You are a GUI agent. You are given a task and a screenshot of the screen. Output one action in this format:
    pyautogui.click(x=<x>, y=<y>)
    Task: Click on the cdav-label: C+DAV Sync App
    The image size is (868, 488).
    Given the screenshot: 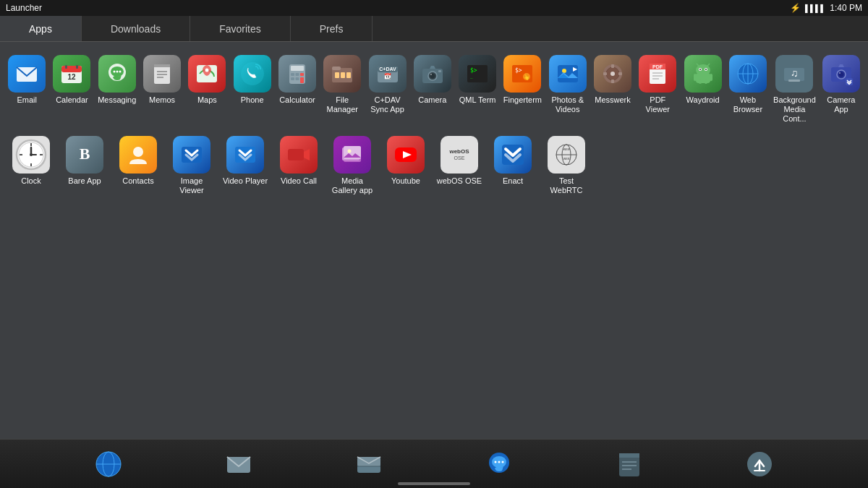 What is the action you would take?
    pyautogui.click(x=387, y=105)
    